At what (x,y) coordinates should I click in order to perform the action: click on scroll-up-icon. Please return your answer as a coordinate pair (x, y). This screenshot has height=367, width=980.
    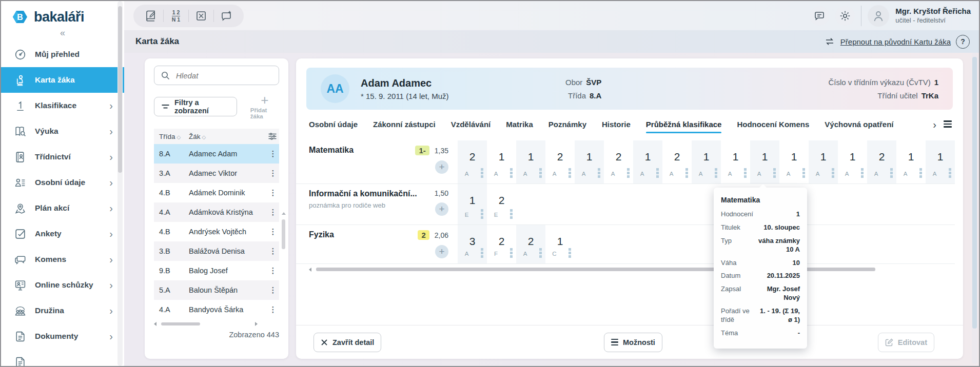
    Looking at the image, I should click on (284, 213).